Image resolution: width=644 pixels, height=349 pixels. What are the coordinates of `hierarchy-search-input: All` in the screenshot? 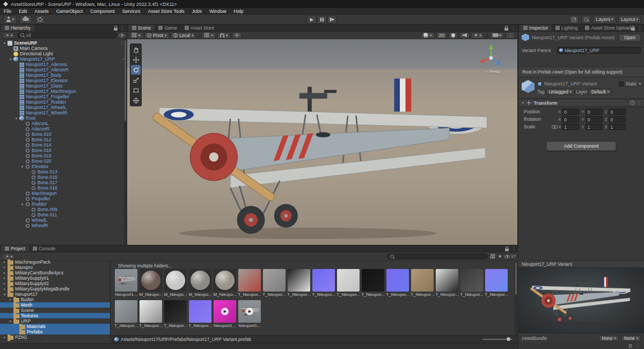 It's located at (67, 35).